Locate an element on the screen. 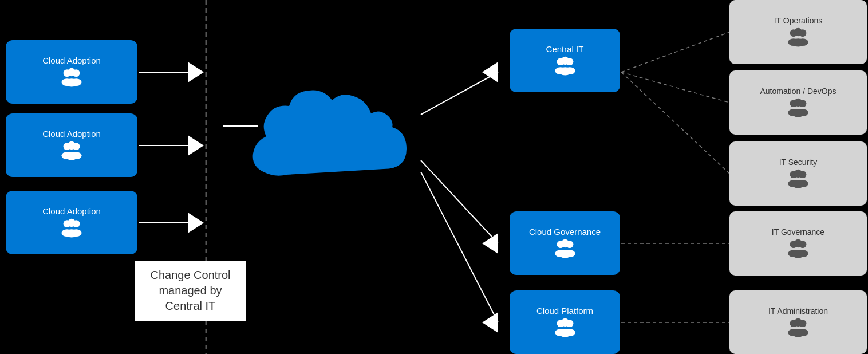 The image size is (868, 354). cloud-shape is located at coordinates (323, 127).